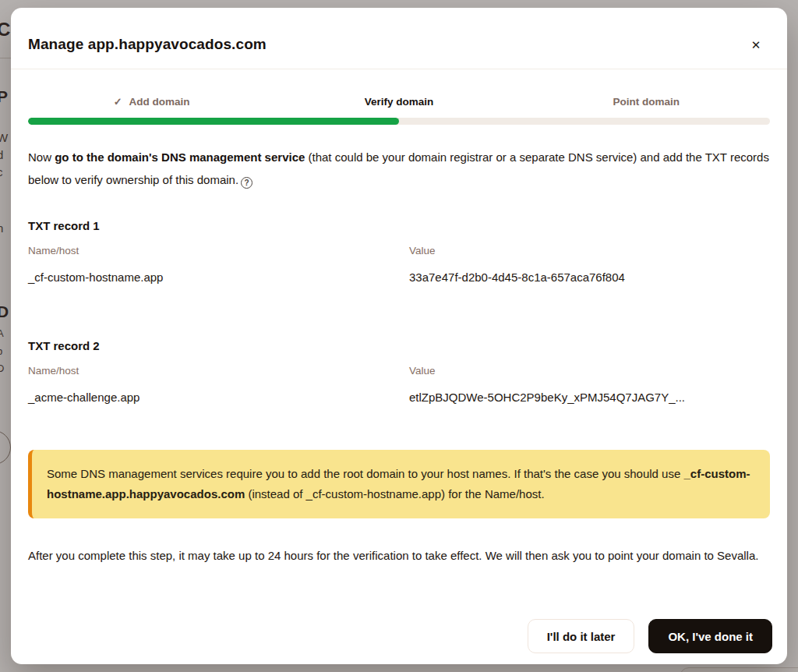  What do you see at coordinates (399, 484) in the screenshot?
I see `dns-root-domain-alert: Some DNS management services require you…` at bounding box center [399, 484].